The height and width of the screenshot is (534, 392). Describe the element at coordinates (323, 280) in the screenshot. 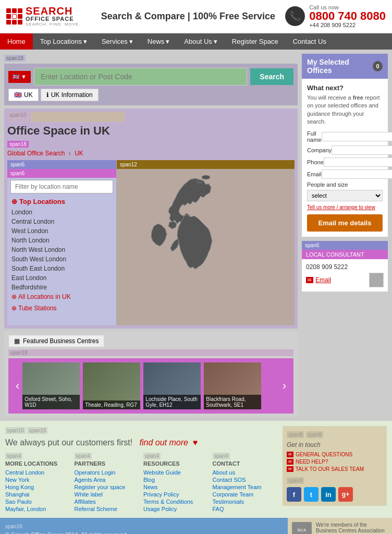

I see `email-link: Email` at that location.